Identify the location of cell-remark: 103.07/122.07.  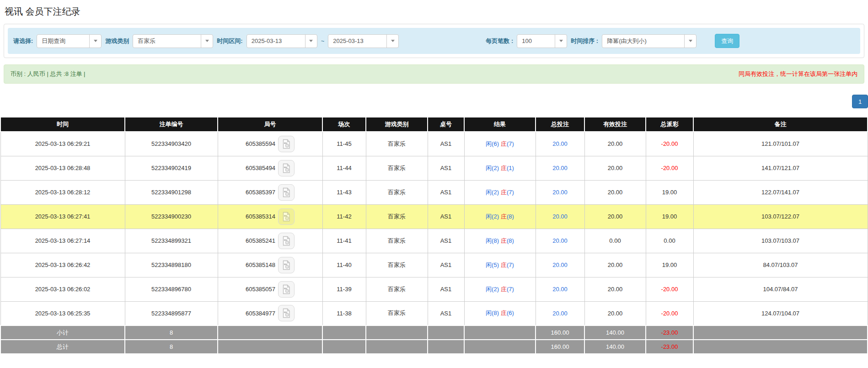
(780, 217).